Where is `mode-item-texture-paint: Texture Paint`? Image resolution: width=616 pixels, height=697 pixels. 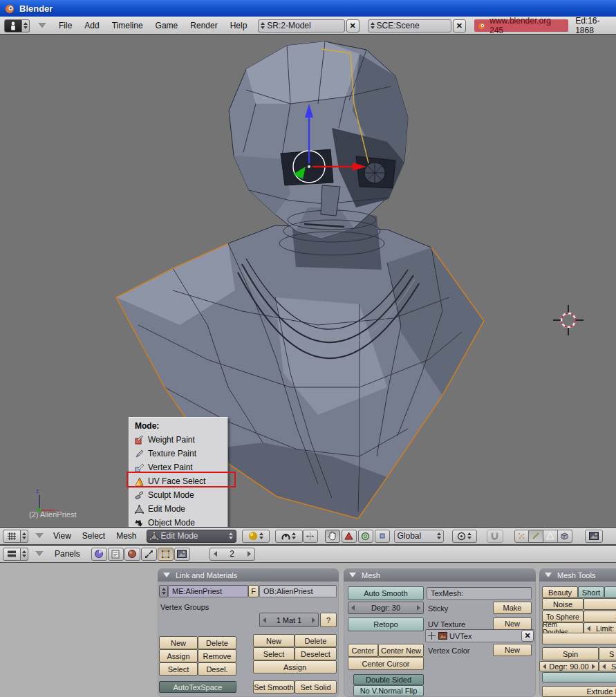 mode-item-texture-paint: Texture Paint is located at coordinates (178, 454).